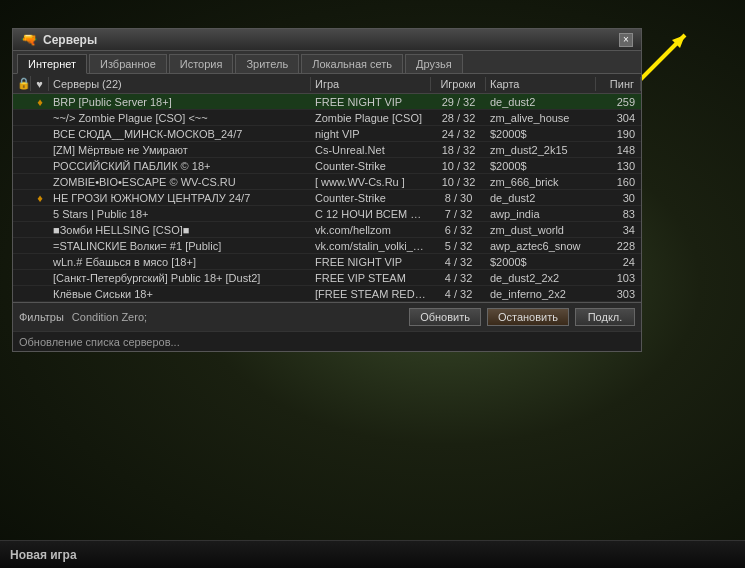  I want to click on server-map: zm_666_brick, so click(541, 182).